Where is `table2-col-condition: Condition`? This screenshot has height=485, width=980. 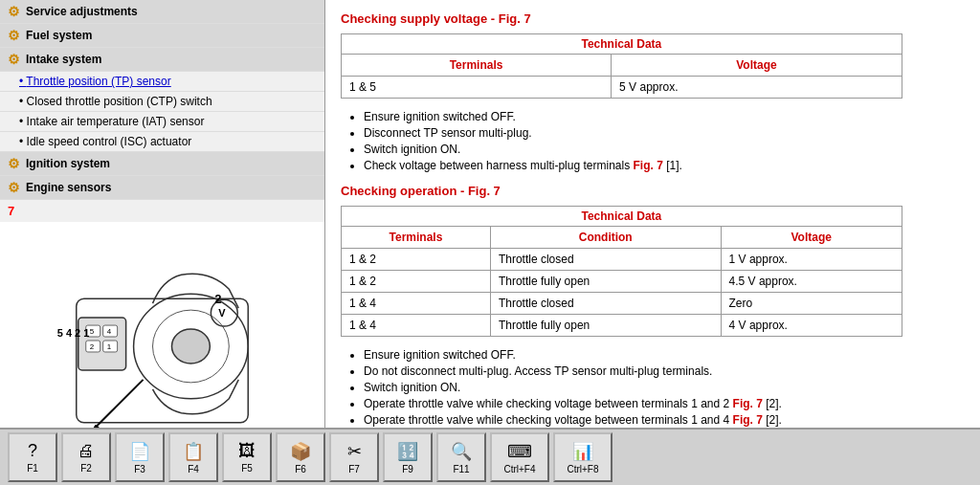 table2-col-condition: Condition is located at coordinates (605, 237).